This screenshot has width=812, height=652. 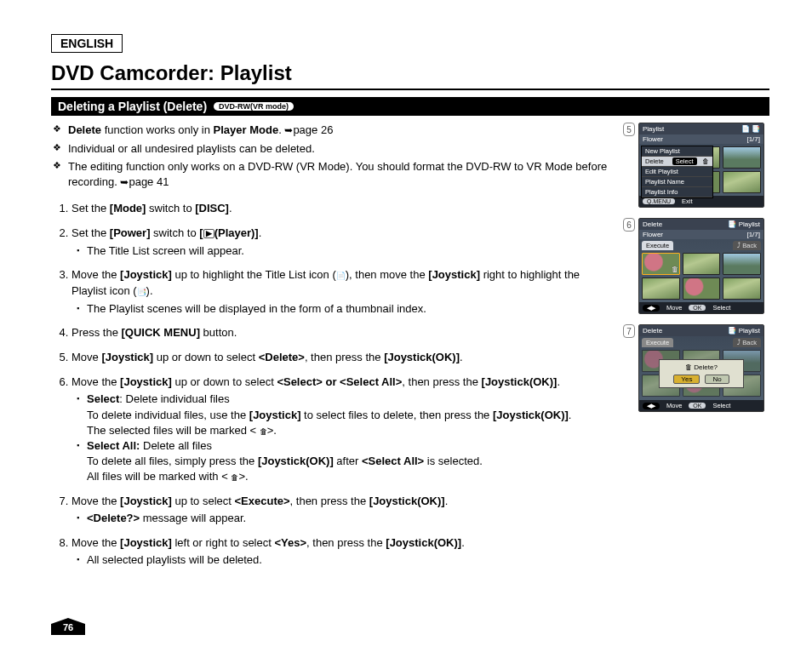 What do you see at coordinates (133, 106) in the screenshot?
I see `section-heading-text: Deleting a Playlist (Delete)` at bounding box center [133, 106].